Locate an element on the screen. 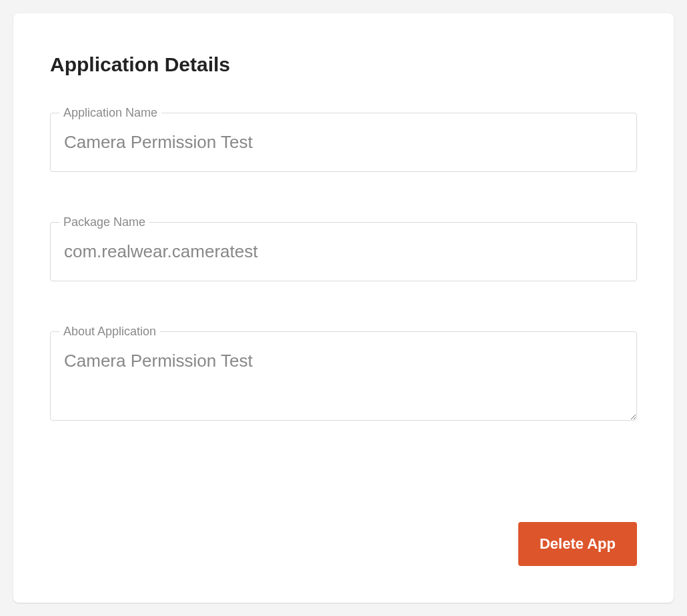  about-field: About Application is located at coordinates (344, 377).